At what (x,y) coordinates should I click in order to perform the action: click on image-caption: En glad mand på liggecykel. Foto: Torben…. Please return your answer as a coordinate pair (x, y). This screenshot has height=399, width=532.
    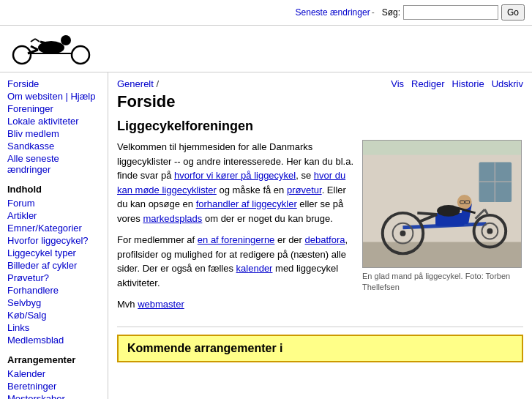
    Looking at the image, I should click on (443, 283).